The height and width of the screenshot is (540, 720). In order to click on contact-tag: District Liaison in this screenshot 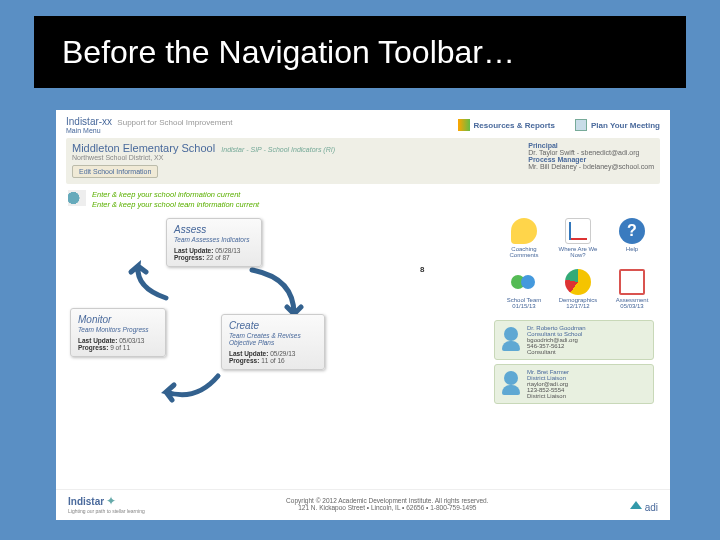, I will do `click(548, 396)`.